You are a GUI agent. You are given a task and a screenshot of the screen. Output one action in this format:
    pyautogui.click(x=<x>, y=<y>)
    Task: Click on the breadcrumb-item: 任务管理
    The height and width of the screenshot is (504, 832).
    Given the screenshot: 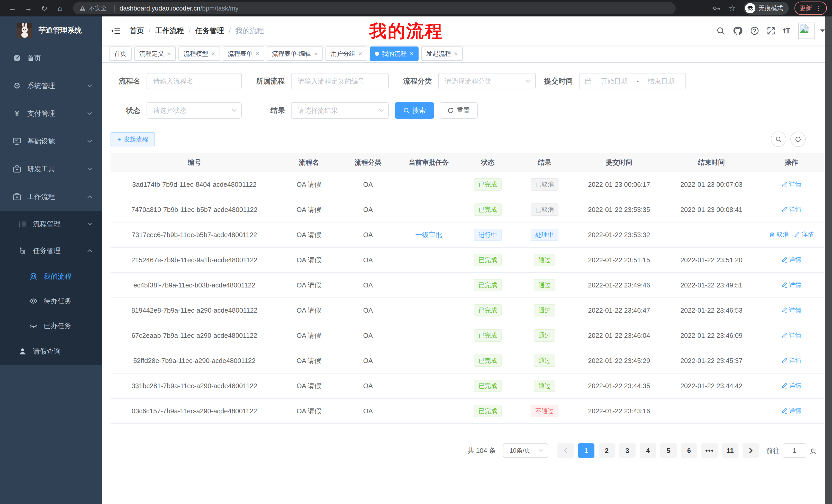 What is the action you would take?
    pyautogui.click(x=210, y=31)
    